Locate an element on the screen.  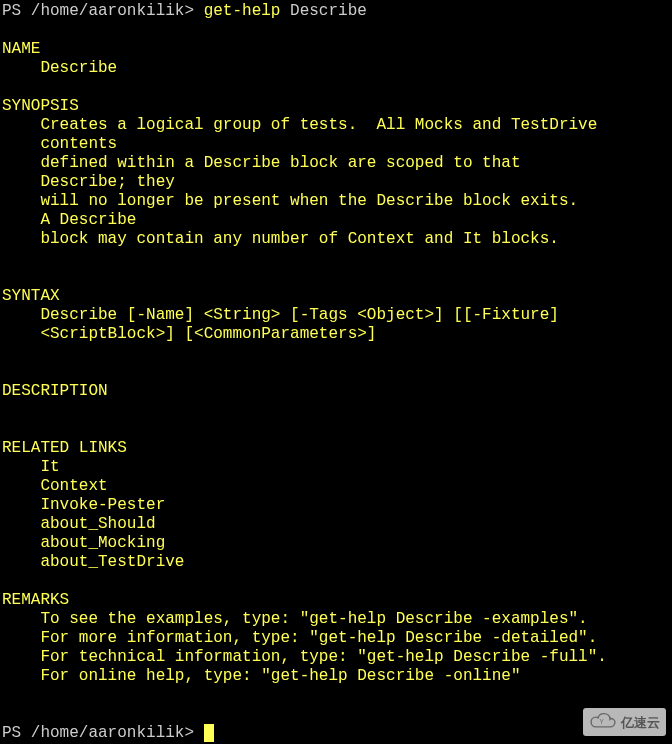
synopsis-line: Describe; they is located at coordinates (88, 182).